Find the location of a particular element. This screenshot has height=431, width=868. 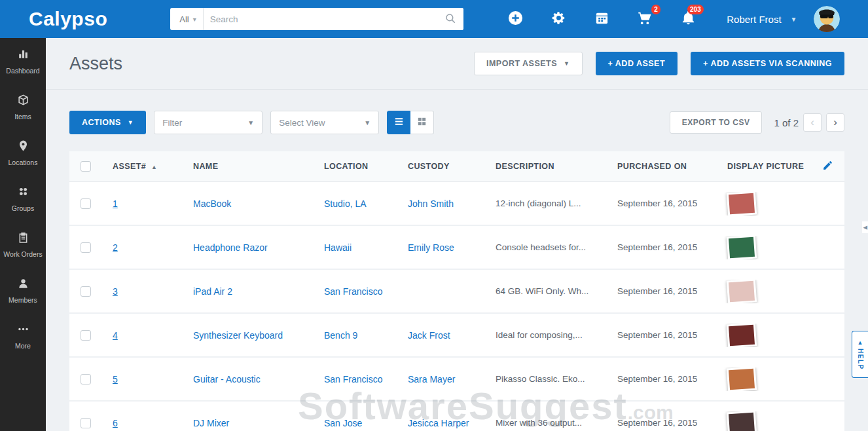

select-view-dropdown: Select View ▼ is located at coordinates (325, 122).